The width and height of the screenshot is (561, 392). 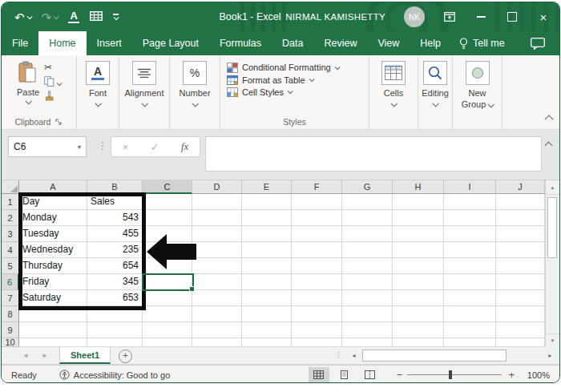 What do you see at coordinates (53, 266) in the screenshot?
I see `cell-A5: Thursday` at bounding box center [53, 266].